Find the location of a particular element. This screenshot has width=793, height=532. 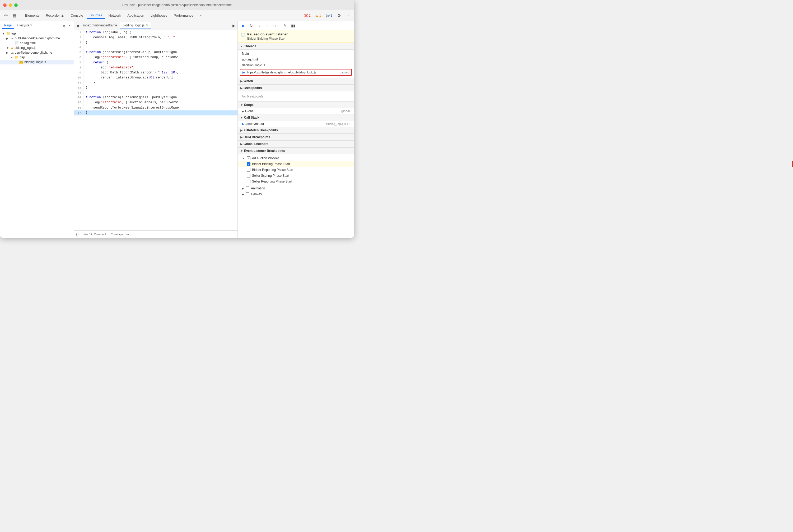

tab-page: Page is located at coordinates (8, 26).